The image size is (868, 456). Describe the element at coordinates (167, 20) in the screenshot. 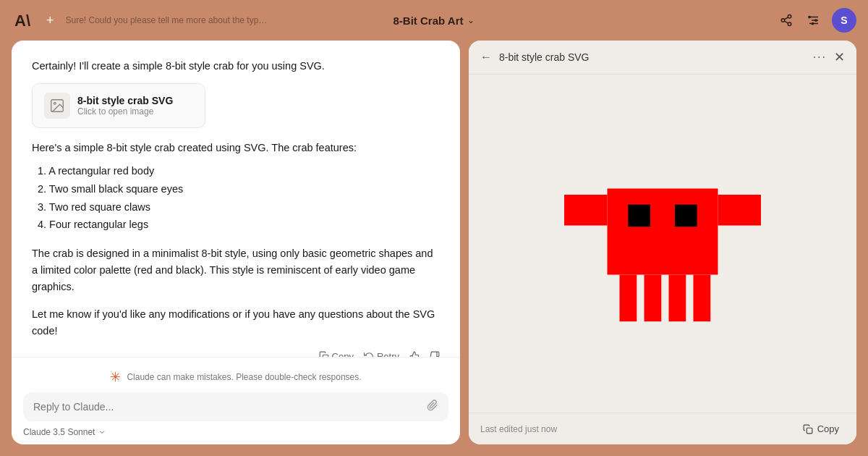

I see `tab-hint: Sure! Could you please tell me more abou…` at that location.